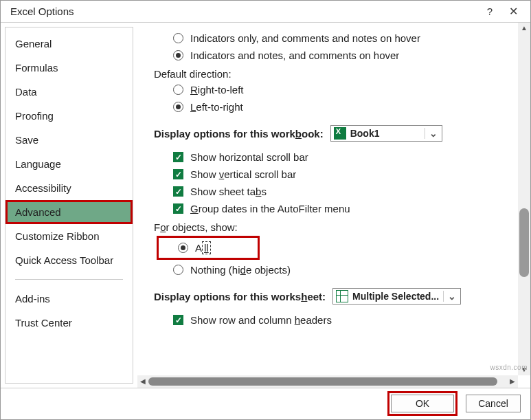  I want to click on highlight-objects-all: All, so click(208, 247).